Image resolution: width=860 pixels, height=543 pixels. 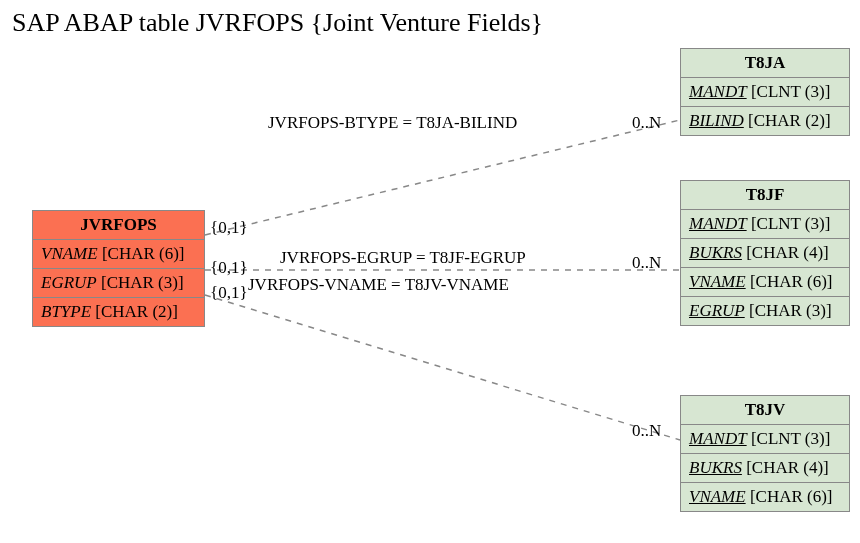 What do you see at coordinates (765, 64) in the screenshot?
I see `entity-t8ja-header: T8JA` at bounding box center [765, 64].